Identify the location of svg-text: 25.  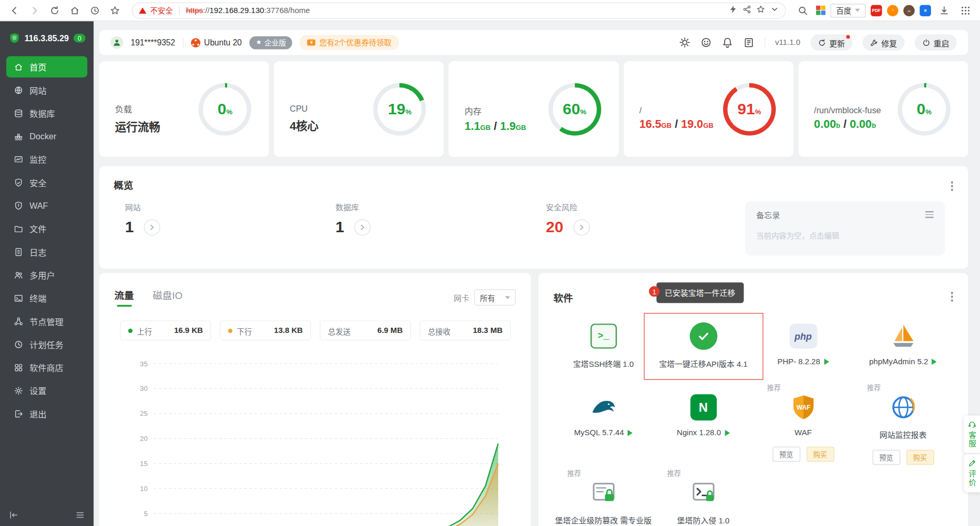
(144, 413).